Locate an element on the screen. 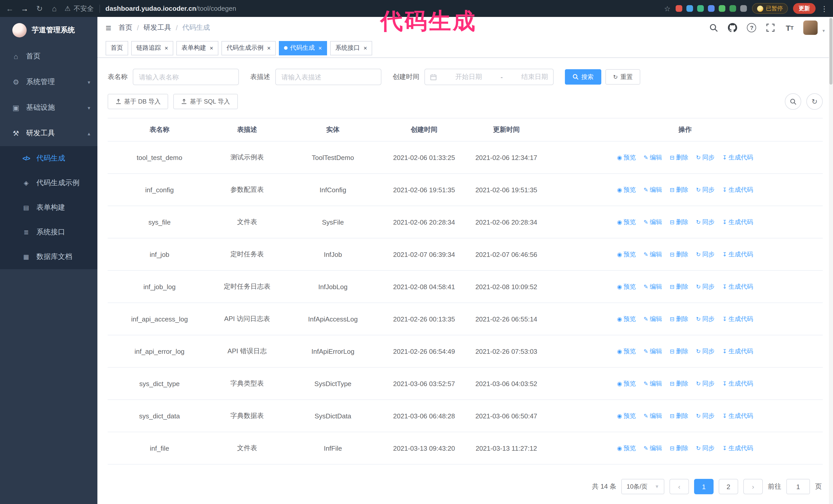 The height and width of the screenshot is (504, 833). import-sql-button: 基于 SQL 导入 is located at coordinates (206, 101).